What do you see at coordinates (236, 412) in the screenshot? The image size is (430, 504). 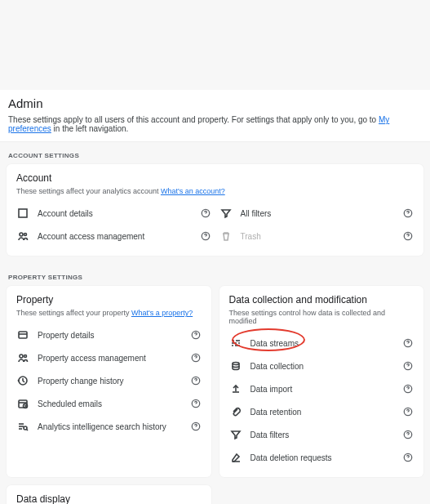 I see `clip-icon` at bounding box center [236, 412].